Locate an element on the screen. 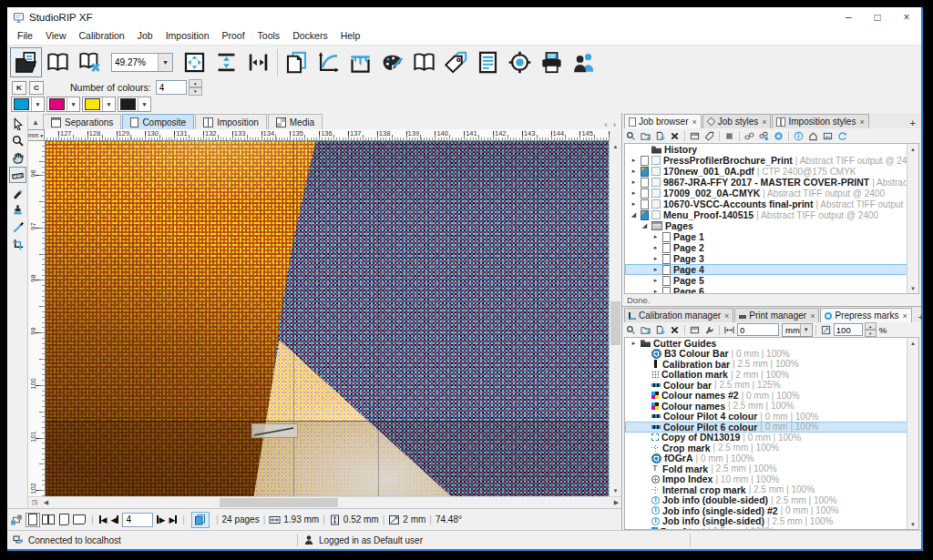 This screenshot has width=933, height=560. mark-tree-row: ▸ Cutter Guides is located at coordinates (766, 343).